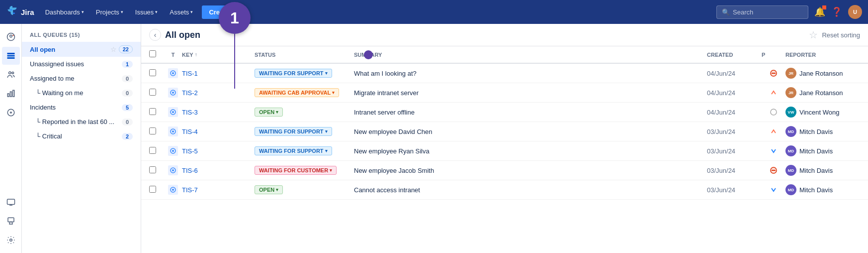 The image size is (868, 253). I want to click on help-icon: ❓, so click(837, 12).